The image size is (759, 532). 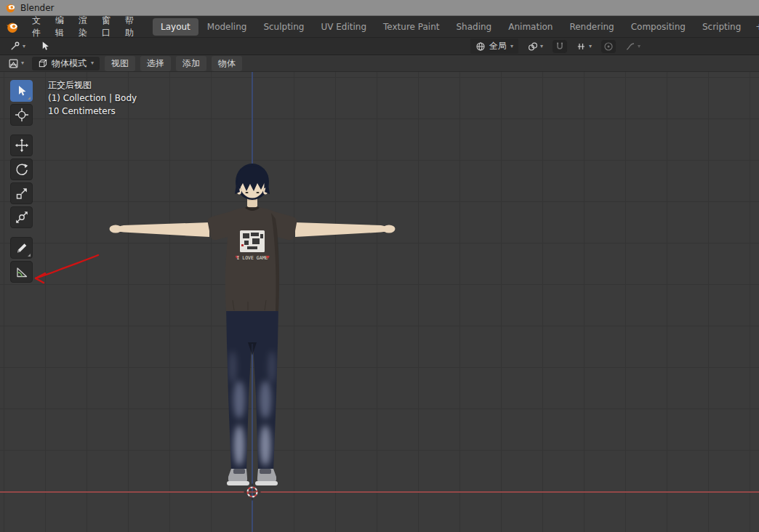 What do you see at coordinates (585, 47) in the screenshot?
I see `snap-settings-dropdown: ▾` at bounding box center [585, 47].